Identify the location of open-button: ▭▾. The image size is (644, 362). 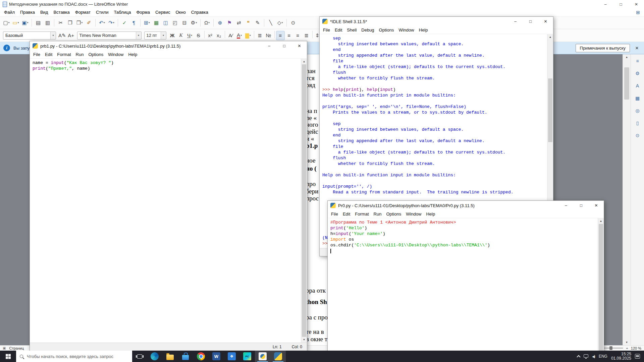
(16, 23).